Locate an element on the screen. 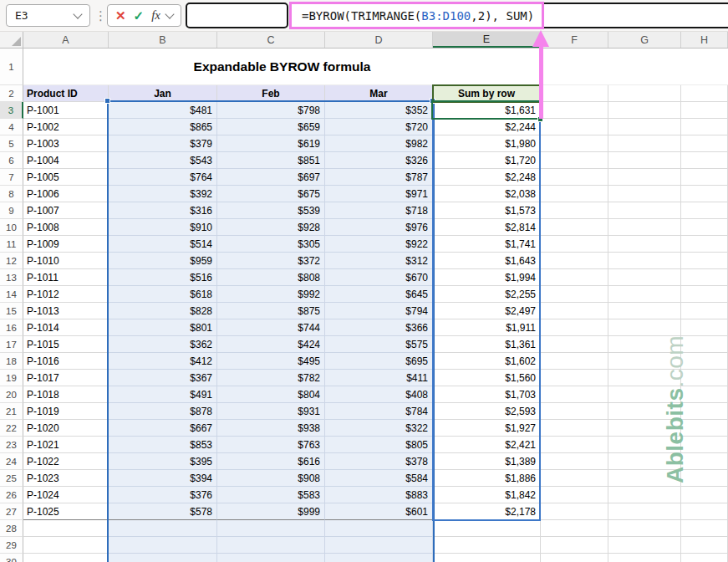  cell-C13: $808 is located at coordinates (271, 278).